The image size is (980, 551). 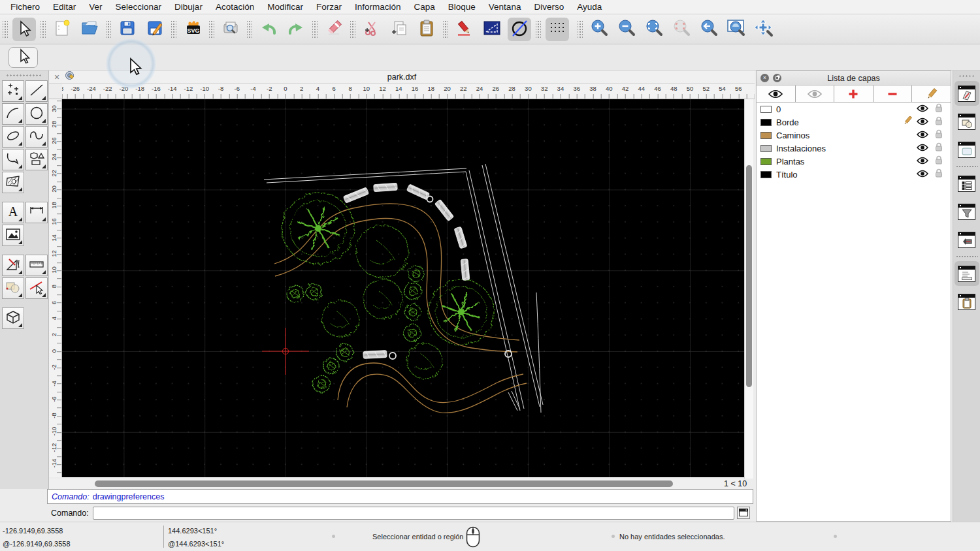 What do you see at coordinates (193, 29) in the screenshot?
I see `export-svg-button: SVG` at bounding box center [193, 29].